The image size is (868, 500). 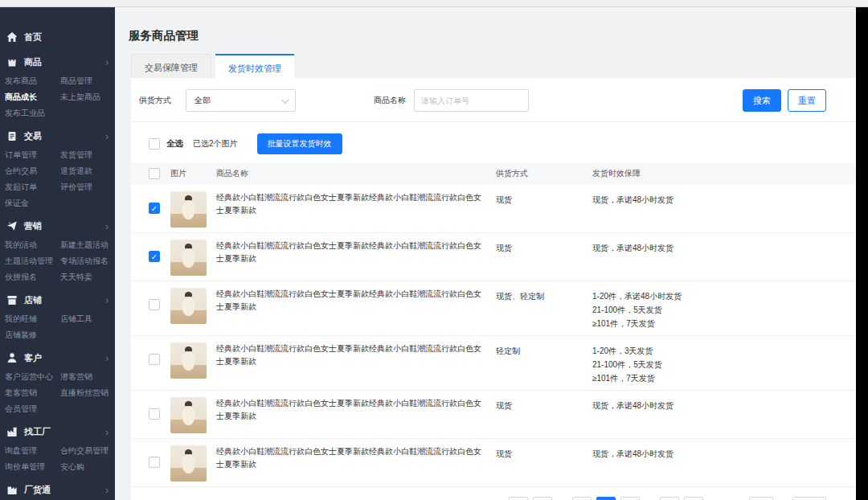 What do you see at coordinates (32, 81) in the screenshot?
I see `sidebar-item: 发布商品` at bounding box center [32, 81].